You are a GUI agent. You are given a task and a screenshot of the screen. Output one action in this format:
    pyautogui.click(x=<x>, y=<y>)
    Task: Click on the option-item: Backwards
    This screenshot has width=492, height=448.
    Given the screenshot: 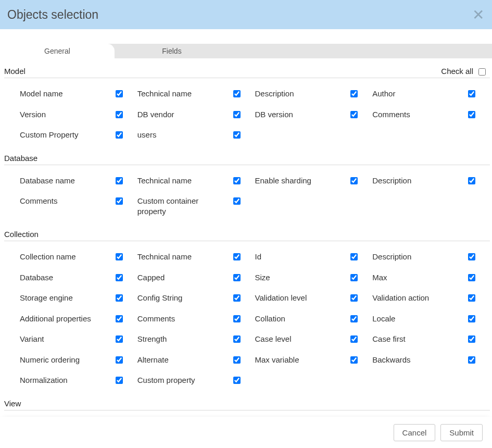 What is the action you would take?
    pyautogui.click(x=431, y=360)
    